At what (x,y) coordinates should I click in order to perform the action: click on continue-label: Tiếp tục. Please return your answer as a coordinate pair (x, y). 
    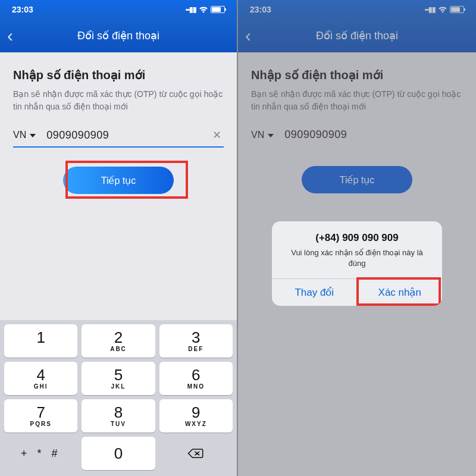
    Looking at the image, I should click on (119, 181).